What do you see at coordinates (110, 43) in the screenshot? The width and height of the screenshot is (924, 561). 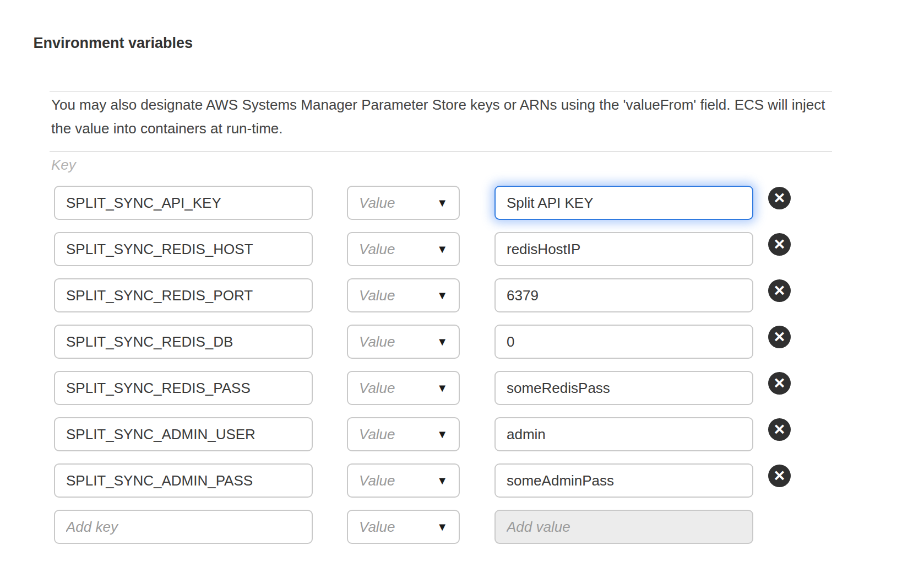 I see `section-title: Environment variables` at bounding box center [110, 43].